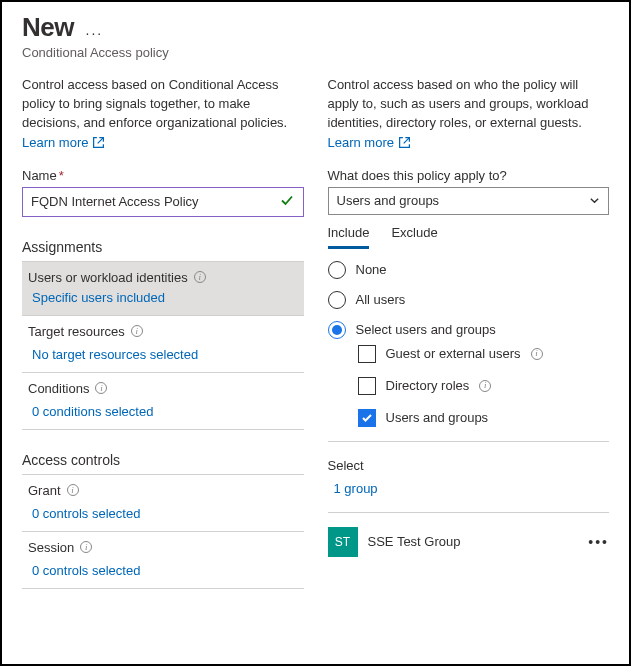 Image resolution: width=631 pixels, height=666 pixels. I want to click on page-title: New, so click(48, 28).